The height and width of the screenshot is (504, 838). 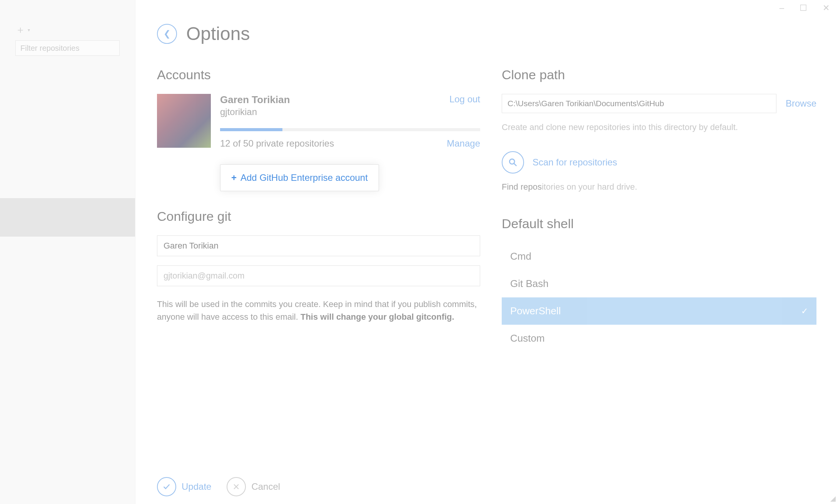 What do you see at coordinates (265, 487) in the screenshot?
I see `cancel-label: Cancel` at bounding box center [265, 487].